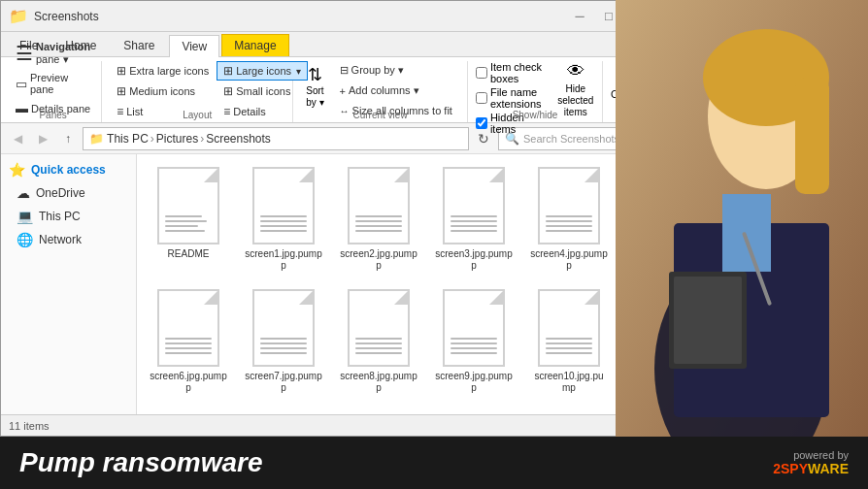 Image resolution: width=868 pixels, height=489 pixels. What do you see at coordinates (569, 342) in the screenshot?
I see `list-item: screen10.jpg.pump` at bounding box center [569, 342].